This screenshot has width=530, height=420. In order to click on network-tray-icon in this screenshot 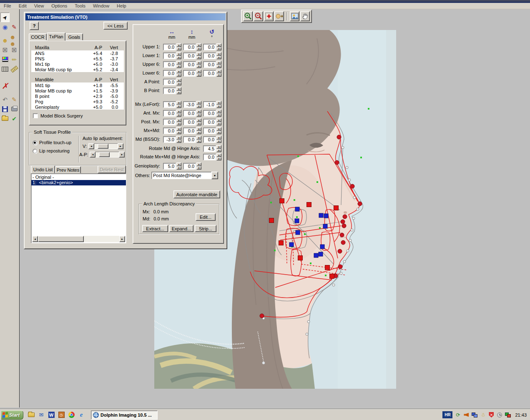, I will do `click(475, 415)`.